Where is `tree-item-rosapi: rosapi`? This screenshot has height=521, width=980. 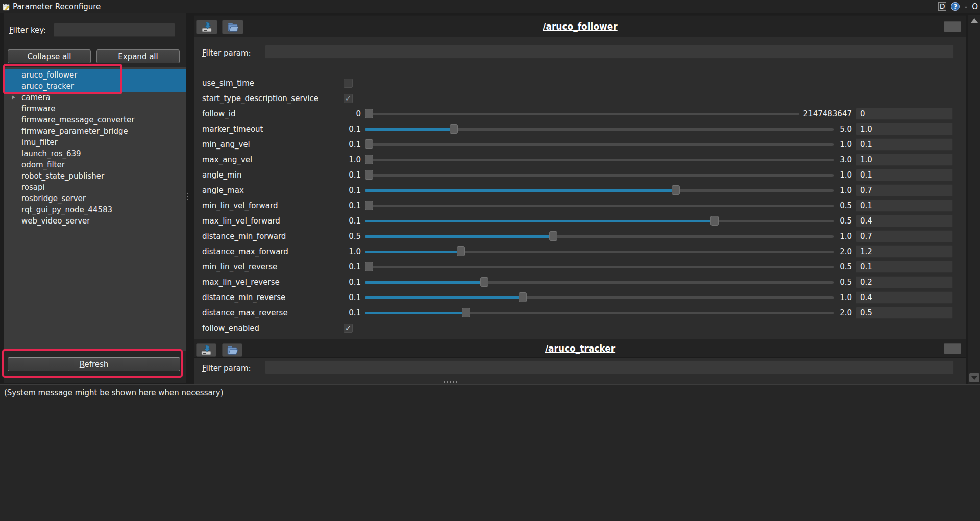 tree-item-rosapi: rosapi is located at coordinates (95, 187).